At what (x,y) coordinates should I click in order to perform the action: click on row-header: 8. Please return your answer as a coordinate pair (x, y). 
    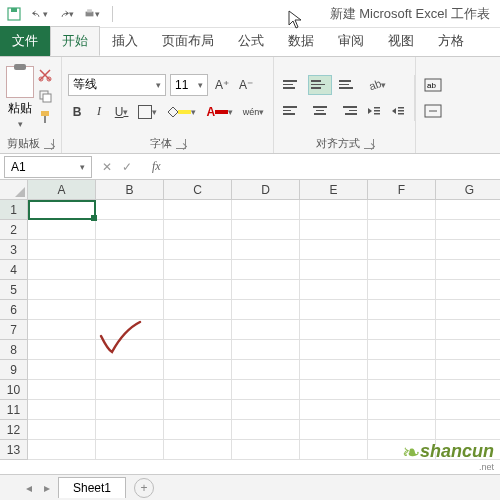
    Looking at the image, I should click on (14, 350).